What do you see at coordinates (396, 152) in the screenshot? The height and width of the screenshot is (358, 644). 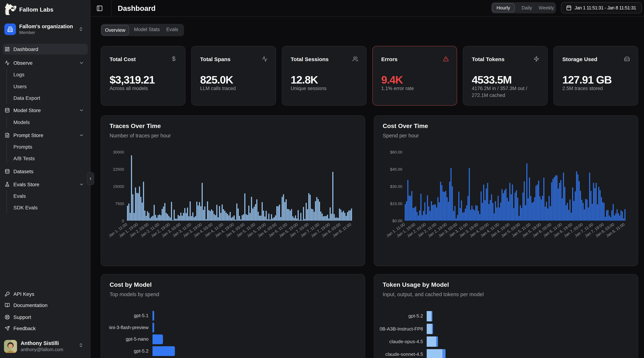 I see `svg-text: $60.00` at bounding box center [396, 152].